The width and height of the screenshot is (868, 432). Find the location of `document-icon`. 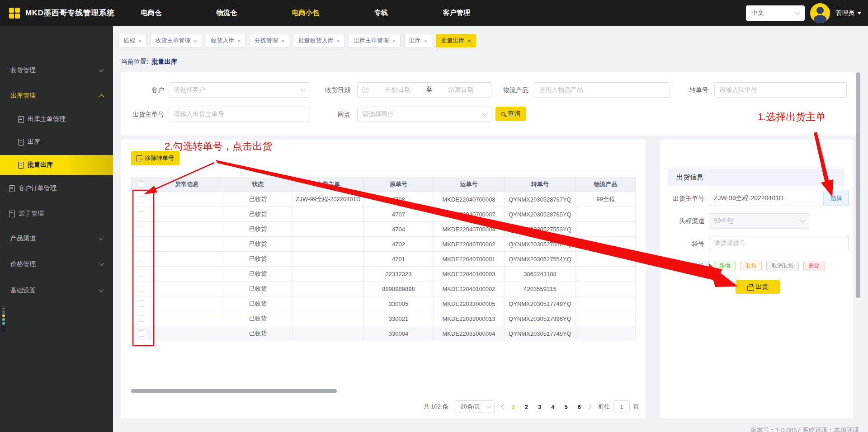

document-icon is located at coordinates (12, 214).